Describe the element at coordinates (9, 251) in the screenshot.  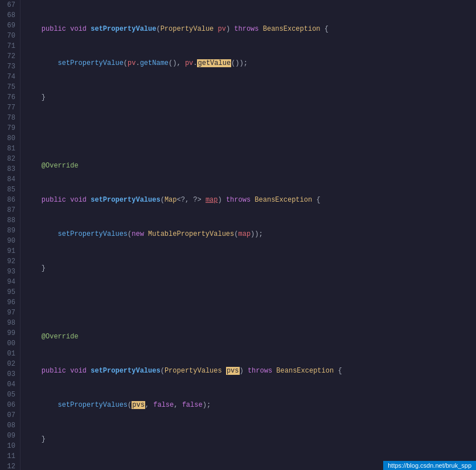
I see `line-num: 91` at that location.